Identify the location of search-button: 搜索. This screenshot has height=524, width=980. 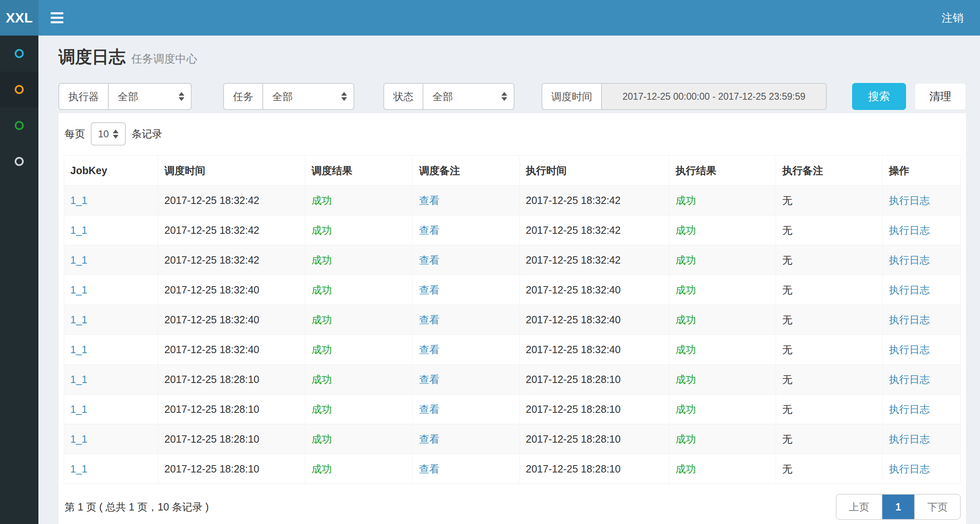
(879, 96).